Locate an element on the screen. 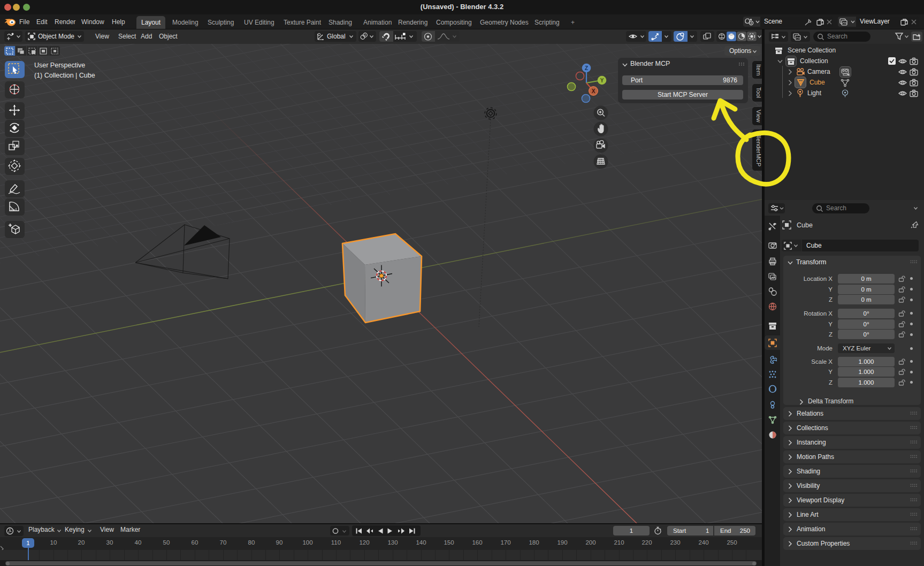  svg-text: Z is located at coordinates (586, 68).